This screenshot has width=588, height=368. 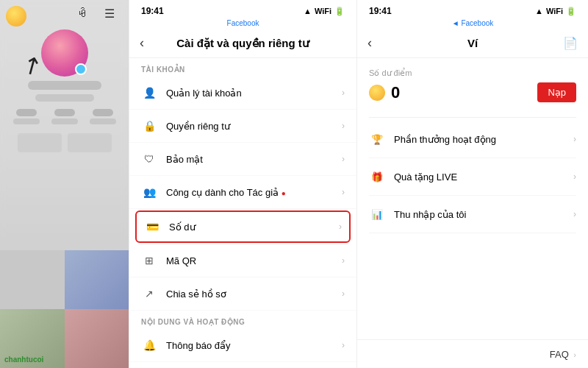 I want to click on wallet-doc-icon: 📄, so click(x=570, y=43).